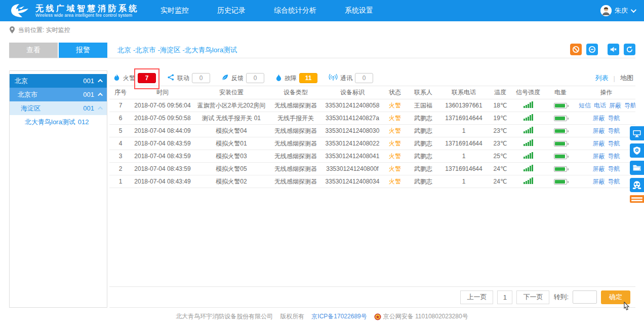  What do you see at coordinates (135, 78) in the screenshot?
I see `filter-fire: 火警7` at bounding box center [135, 78].